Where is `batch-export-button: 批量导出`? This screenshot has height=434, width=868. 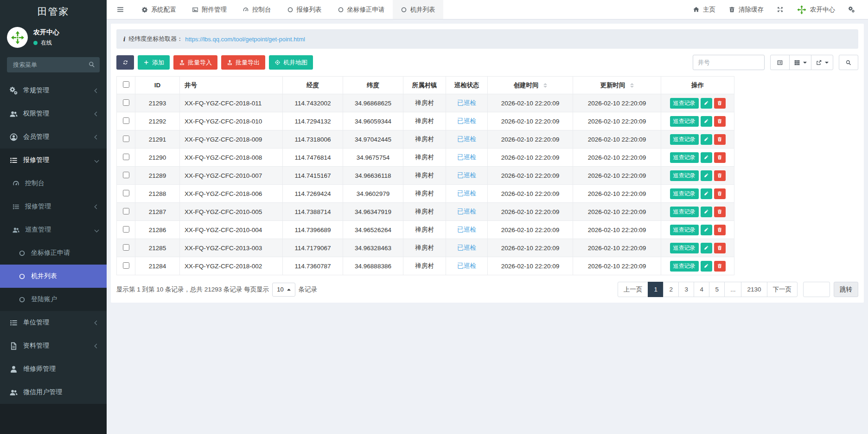
batch-export-button: 批量导出 is located at coordinates (243, 62).